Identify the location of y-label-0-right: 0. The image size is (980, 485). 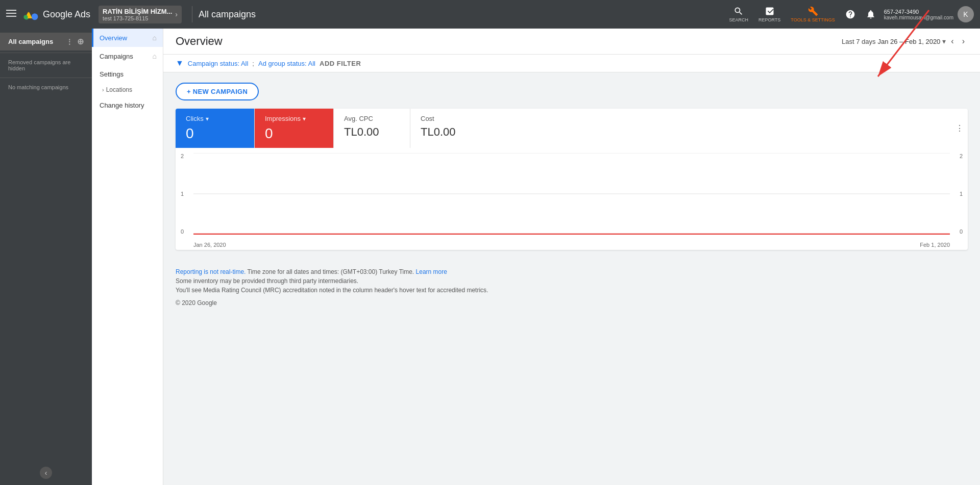
(961, 232).